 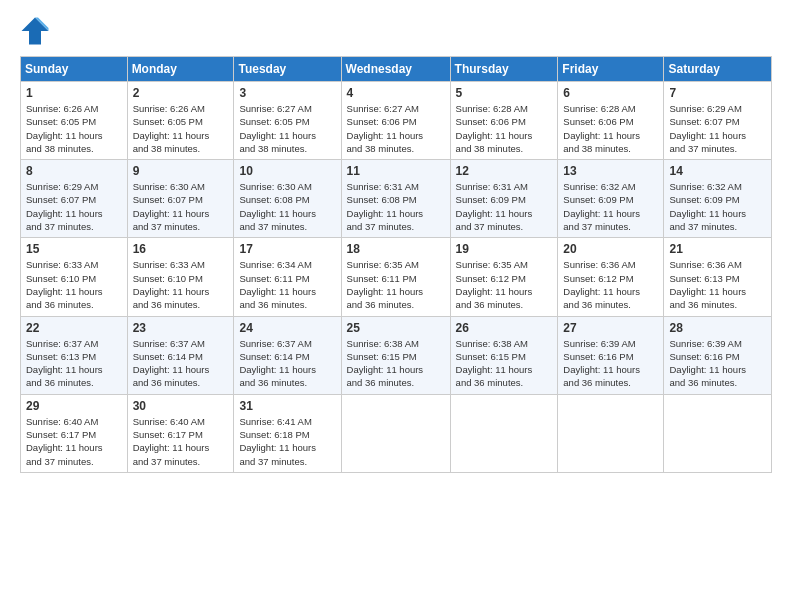 I want to click on calendar-cell: 1Sunrise: 6:26 AMSunset: 6:05 PMDaylight…, so click(x=74, y=121).